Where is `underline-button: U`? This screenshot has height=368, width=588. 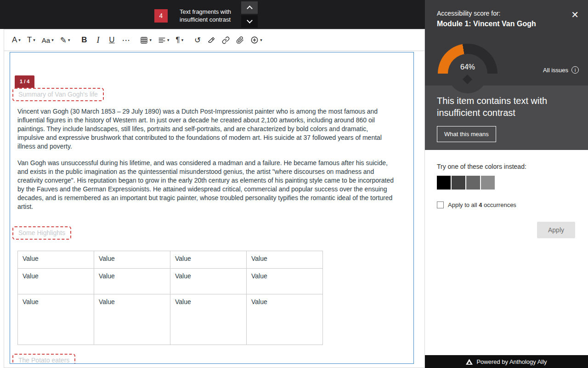 underline-button: U is located at coordinates (112, 40).